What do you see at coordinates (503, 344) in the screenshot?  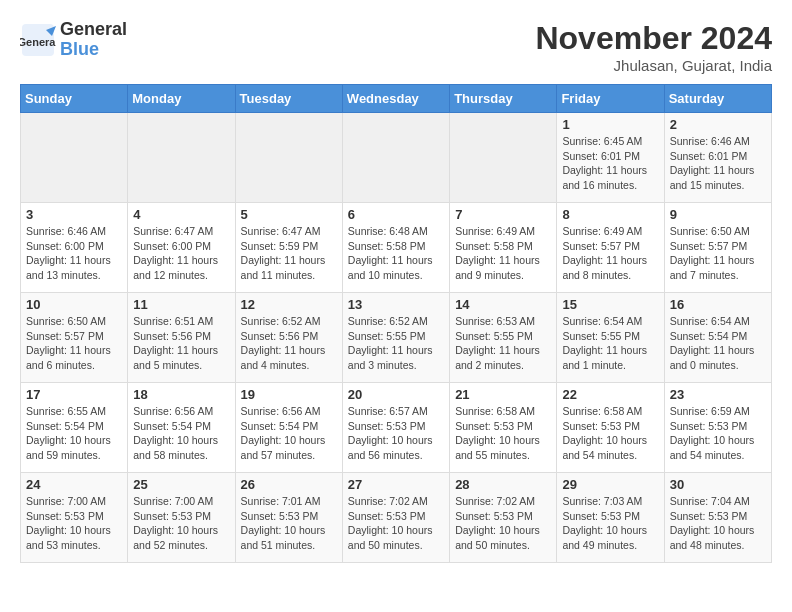 I see `day-info: Sunrise: 6:53 AMSunset: 5:55 PMDaylight:…` at bounding box center [503, 344].